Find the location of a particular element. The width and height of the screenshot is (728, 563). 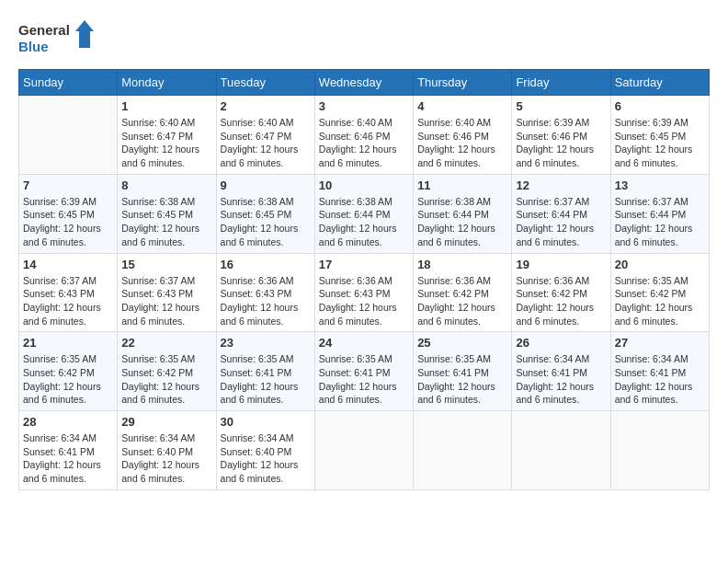

calendar-cell: 11Sunrise: 6:38 AMSunset: 6:44 PMDayligh… is located at coordinates (463, 213).